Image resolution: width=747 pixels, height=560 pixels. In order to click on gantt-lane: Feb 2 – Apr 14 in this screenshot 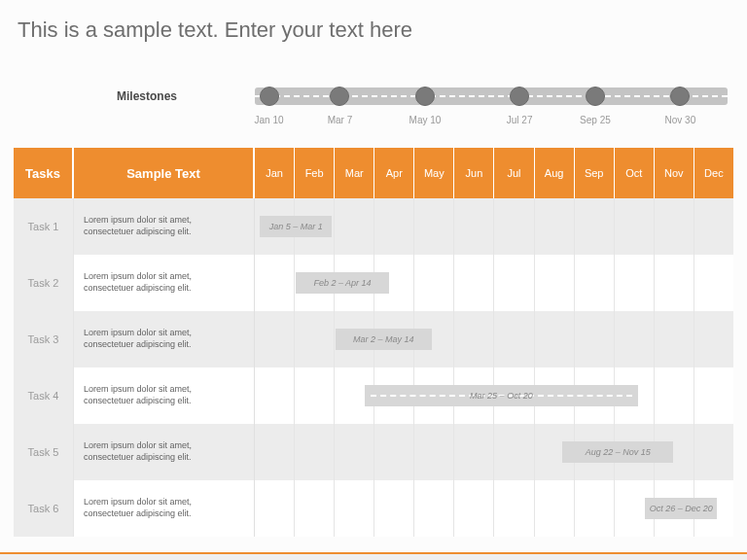, I will do `click(494, 283)`.